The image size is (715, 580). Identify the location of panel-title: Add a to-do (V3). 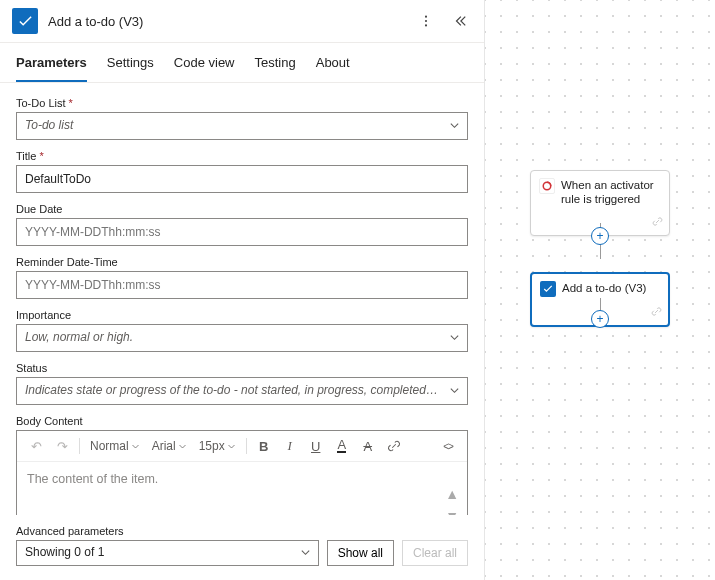
(226, 22).